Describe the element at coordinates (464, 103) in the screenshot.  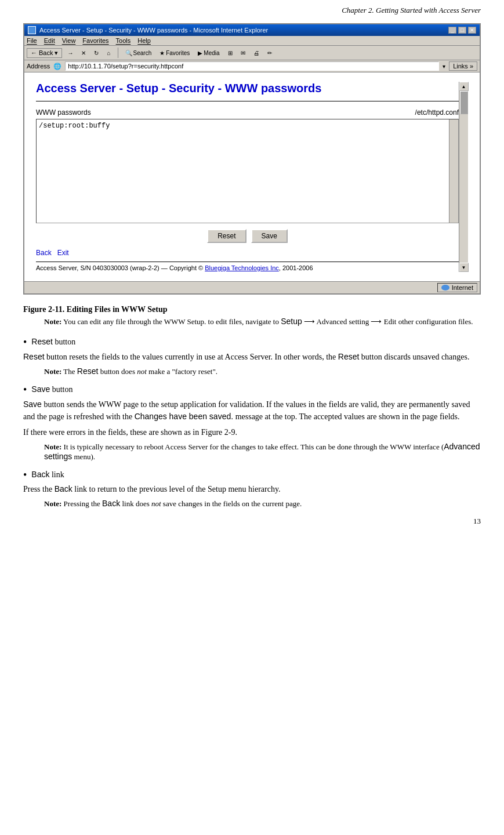
I see `scrollbar-thumb` at that location.